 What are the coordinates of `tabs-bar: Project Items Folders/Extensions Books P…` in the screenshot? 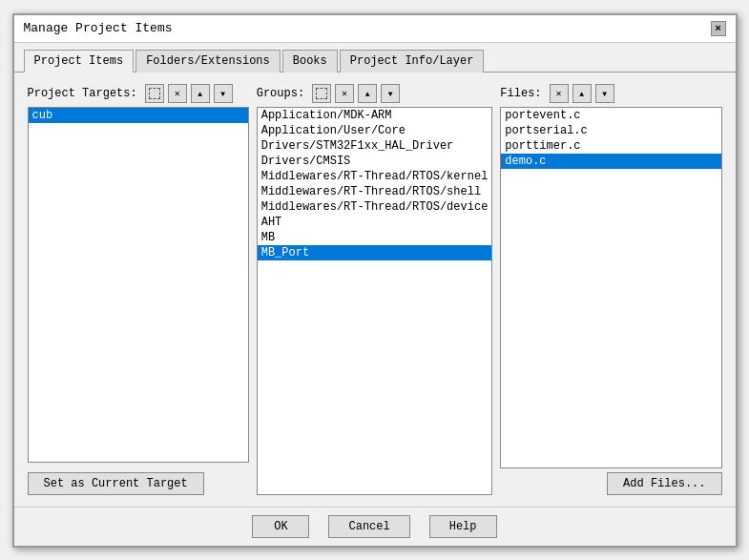 It's located at (375, 57).